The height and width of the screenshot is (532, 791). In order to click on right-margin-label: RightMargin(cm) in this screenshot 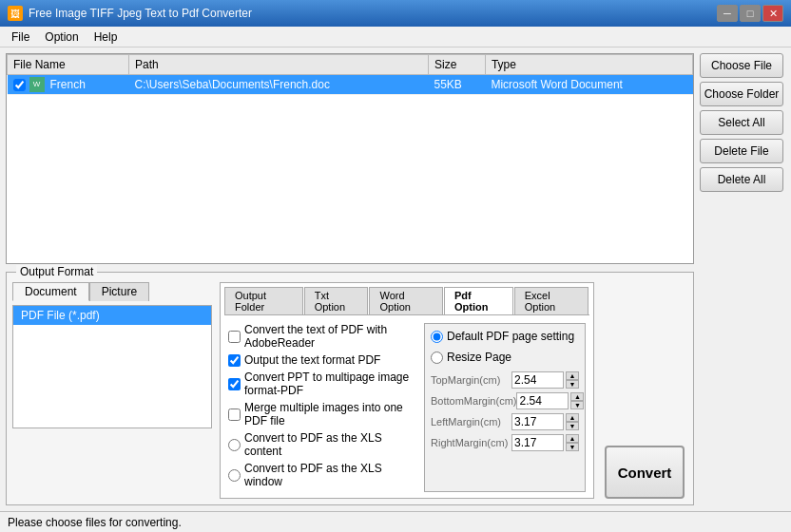, I will do `click(470, 443)`.